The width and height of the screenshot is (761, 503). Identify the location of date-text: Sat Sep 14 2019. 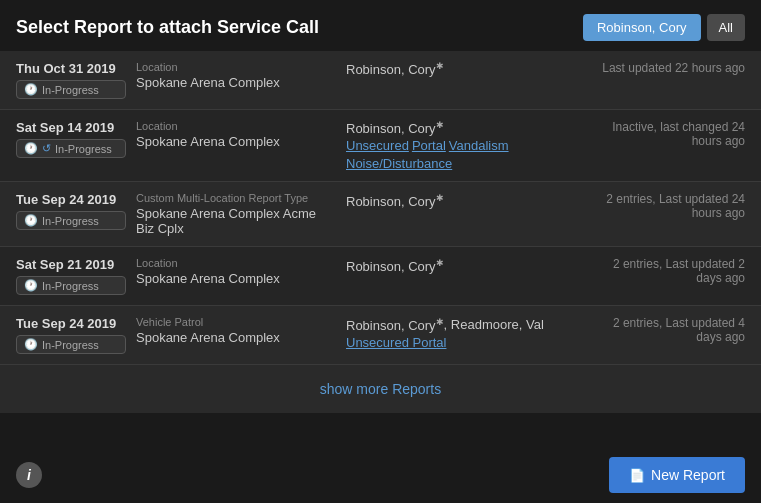
(71, 128).